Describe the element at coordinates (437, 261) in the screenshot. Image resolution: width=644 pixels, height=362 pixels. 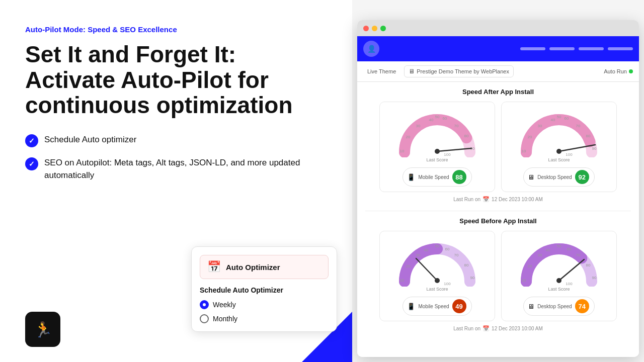
I see `gauge-mobile-before-svg: 10 20 30 40 50 60 70 80 90 100` at that location.